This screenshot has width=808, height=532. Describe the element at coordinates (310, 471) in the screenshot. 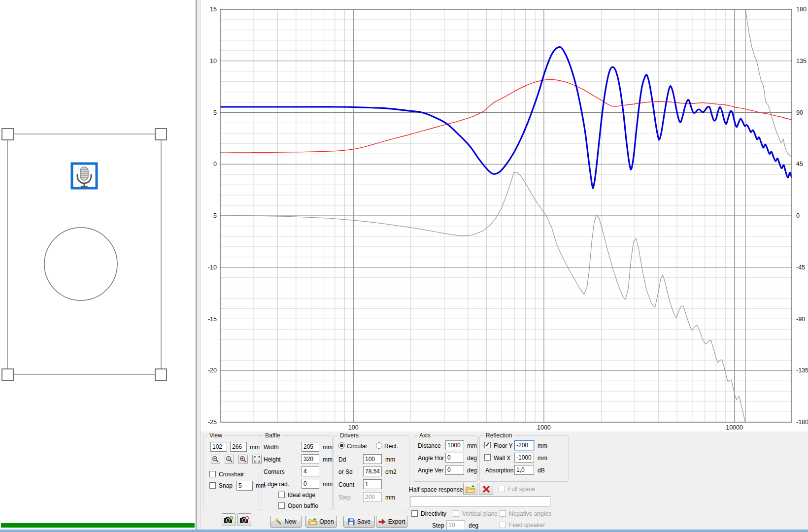

I see `baffle-corners-field` at that location.